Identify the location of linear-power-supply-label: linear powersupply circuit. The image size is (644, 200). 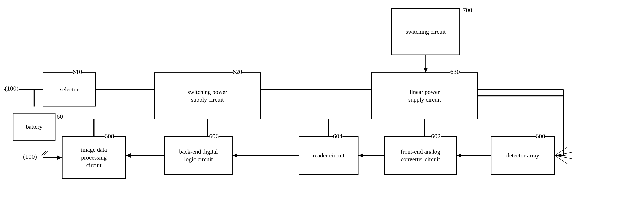
(424, 96).